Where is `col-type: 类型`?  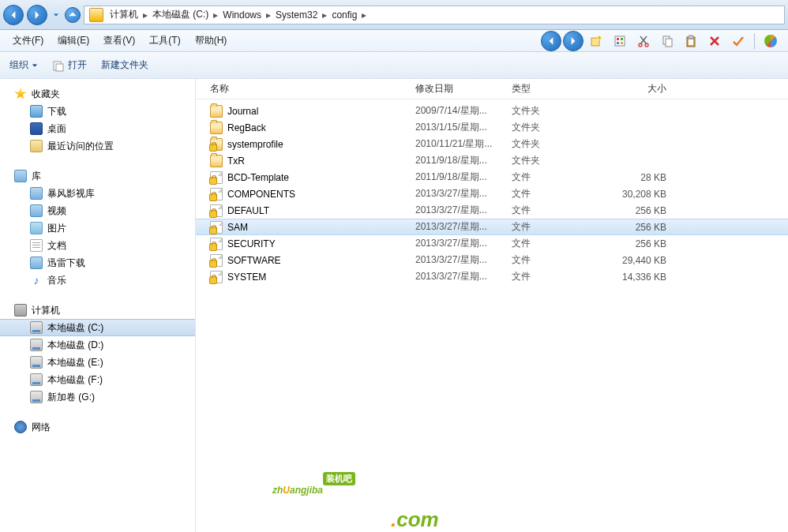 col-type: 类型 is located at coordinates (559, 88).